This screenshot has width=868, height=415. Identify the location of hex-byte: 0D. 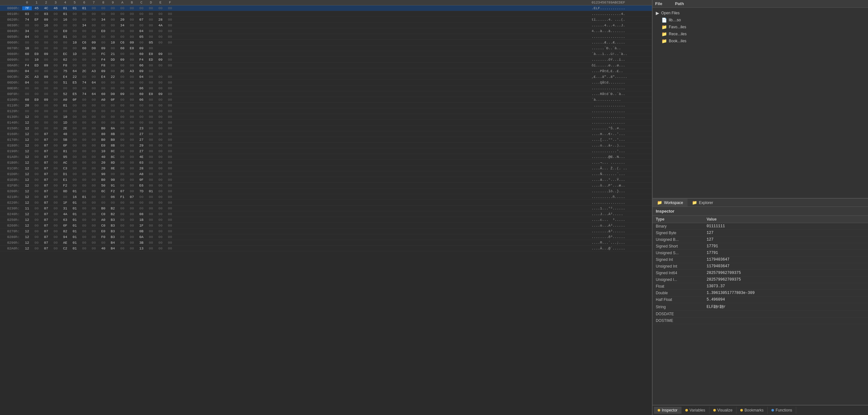
(65, 191).